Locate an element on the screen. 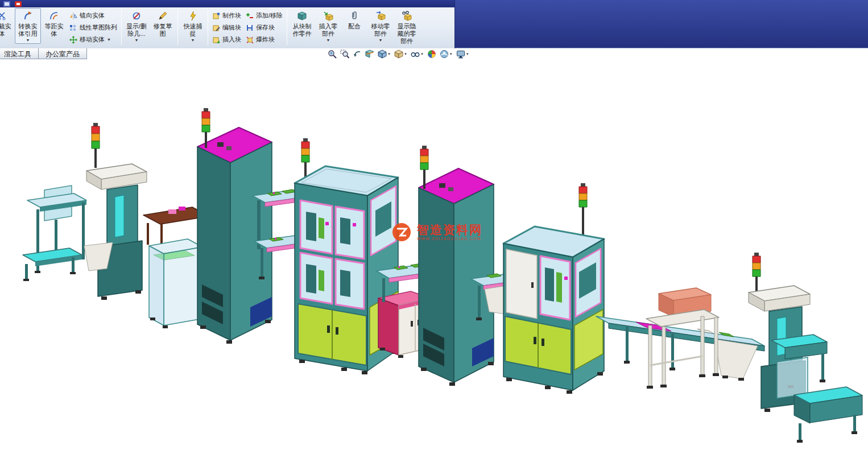  zoom-to-fit-icon is located at coordinates (332, 54).